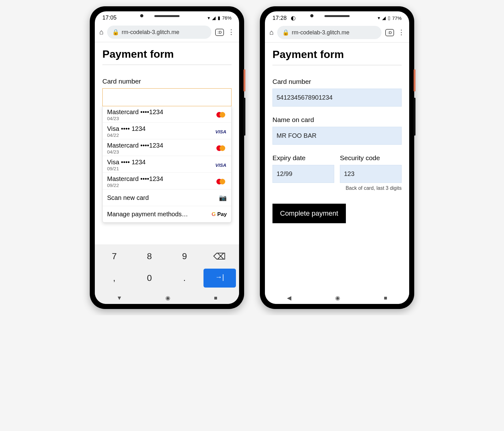  What do you see at coordinates (309, 213) in the screenshot?
I see `complete-payment-button: Complete payment` at bounding box center [309, 213].